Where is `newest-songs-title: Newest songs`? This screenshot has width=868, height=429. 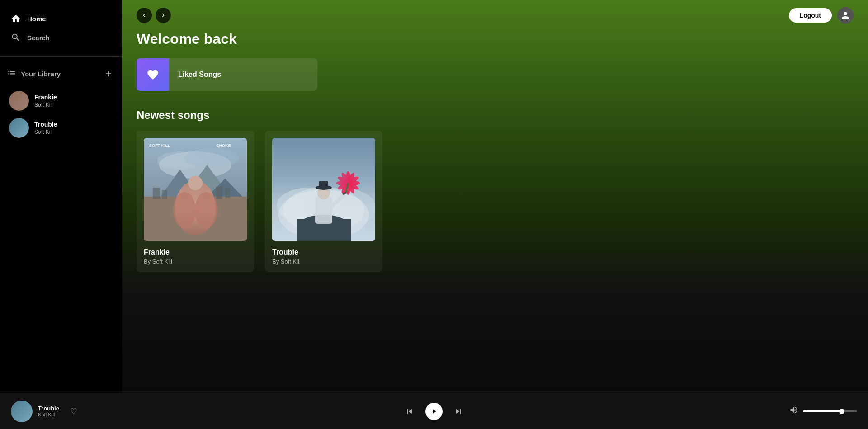
newest-songs-title: Newest songs is located at coordinates (495, 115).